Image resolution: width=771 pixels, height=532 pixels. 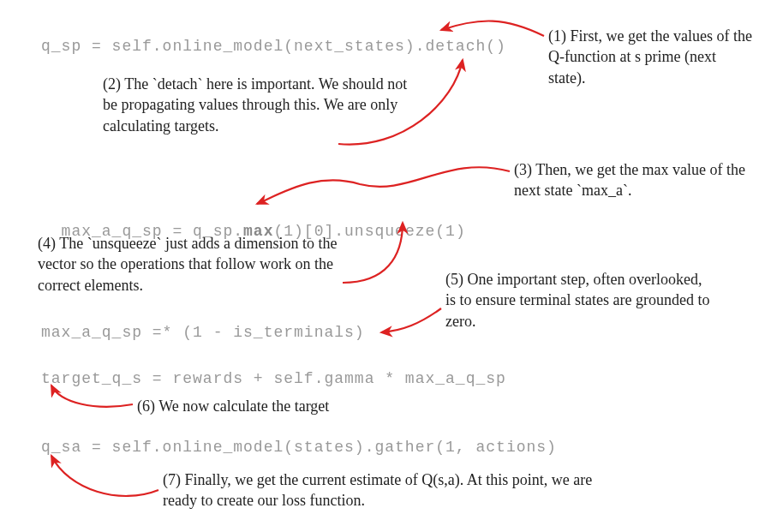 What do you see at coordinates (386, 490) in the screenshot?
I see `annotation-7: (7) Finally, we get the current estimate…` at bounding box center [386, 490].